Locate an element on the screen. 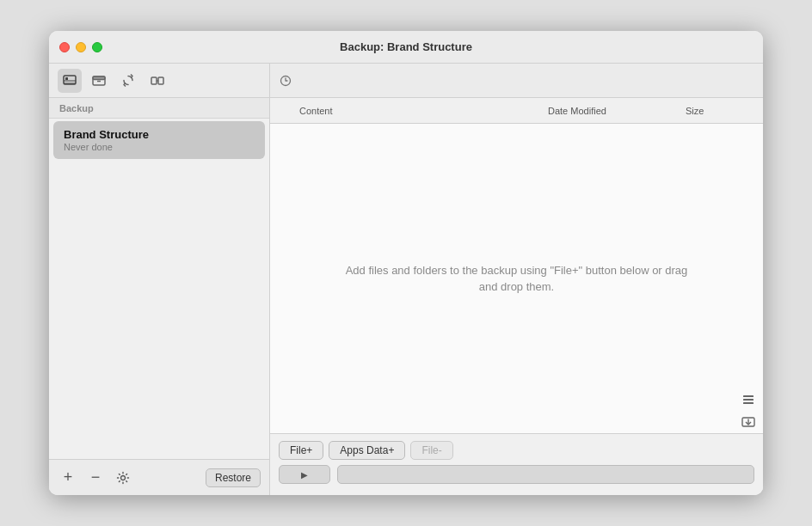 This screenshot has height=526, width=812. toolbar-left is located at coordinates (160, 81).